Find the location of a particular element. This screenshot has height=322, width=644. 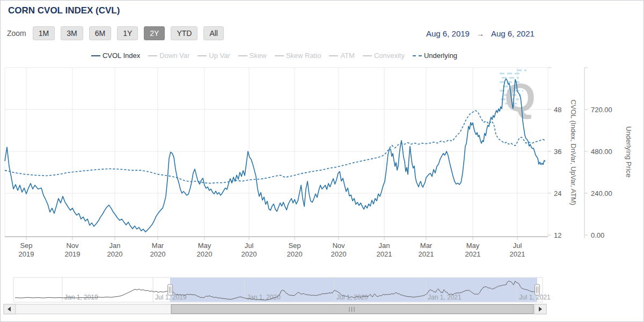

zoom-button-group: 1M3M6M1Y2YYTDAll is located at coordinates (131, 33).